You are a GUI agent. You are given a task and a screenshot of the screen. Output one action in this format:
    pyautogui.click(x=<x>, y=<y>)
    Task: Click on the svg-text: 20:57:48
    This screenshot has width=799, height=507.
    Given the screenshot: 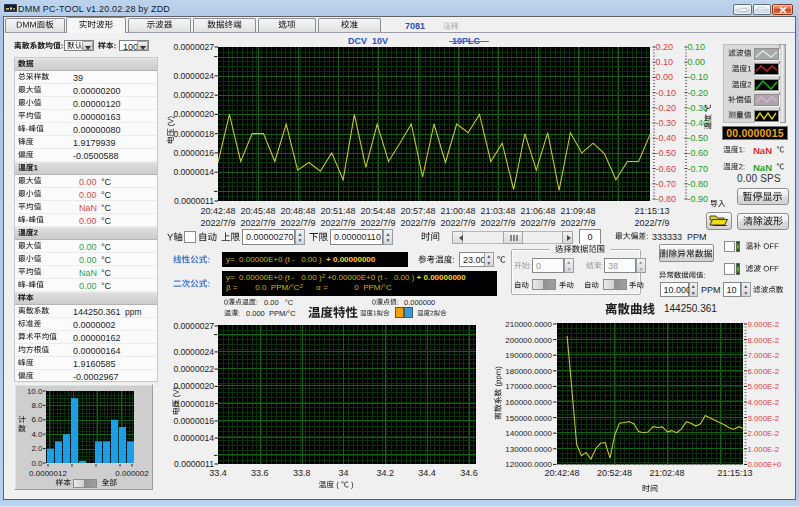 What is the action you would take?
    pyautogui.click(x=418, y=211)
    